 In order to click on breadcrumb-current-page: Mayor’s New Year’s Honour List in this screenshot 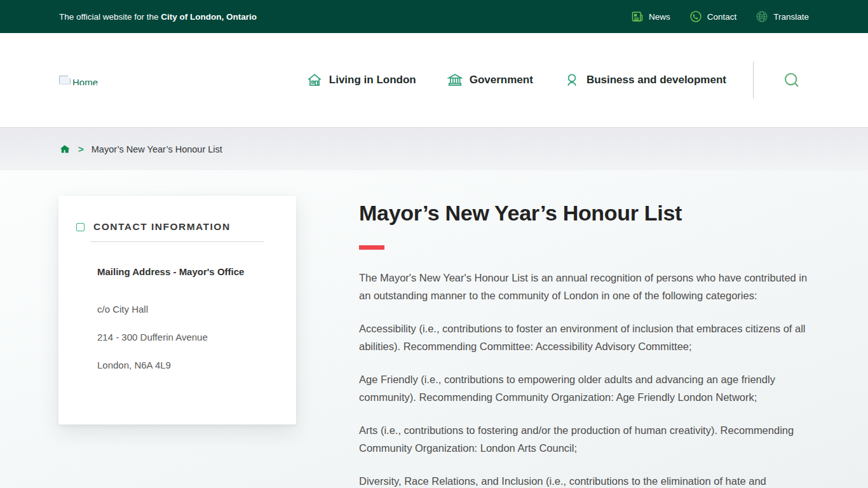, I will do `click(157, 149)`.